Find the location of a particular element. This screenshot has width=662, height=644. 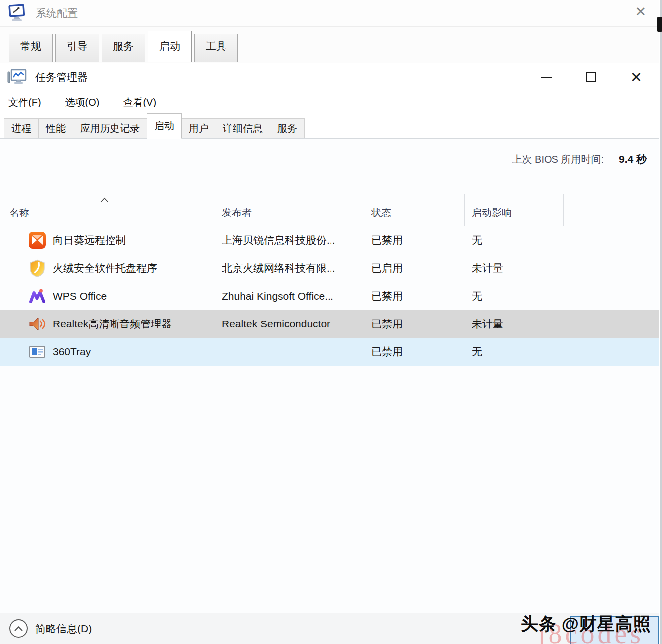

tab-services: 服务 is located at coordinates (287, 128).